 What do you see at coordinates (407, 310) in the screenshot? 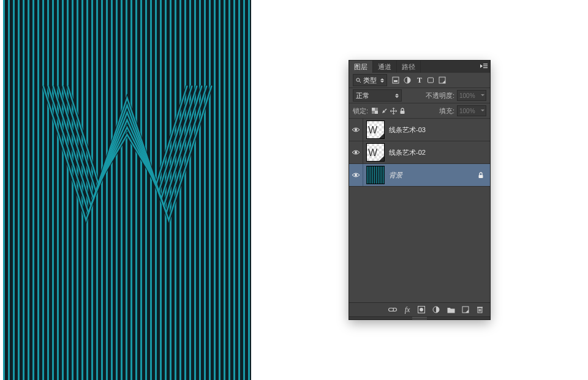
I see `layer-fx-icon: fx` at bounding box center [407, 310].